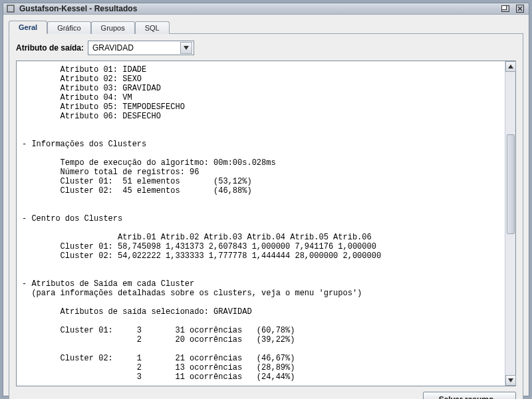  I want to click on tab-sql: SQL, so click(152, 28).